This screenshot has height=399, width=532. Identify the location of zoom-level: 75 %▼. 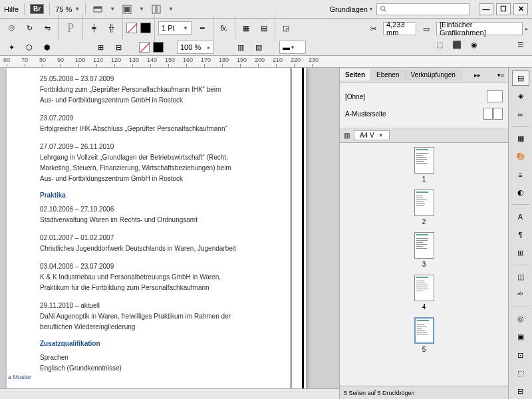
(68, 9).